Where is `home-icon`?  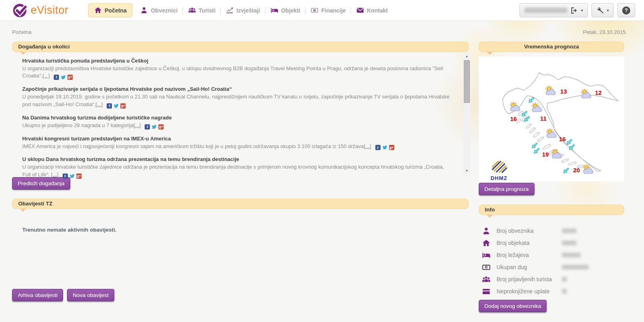 home-icon is located at coordinates (98, 10).